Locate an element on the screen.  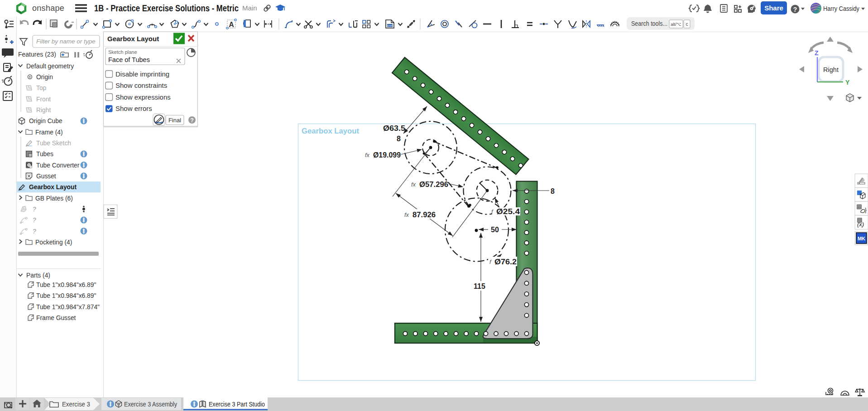
svg-text: 87.926 is located at coordinates (424, 215).